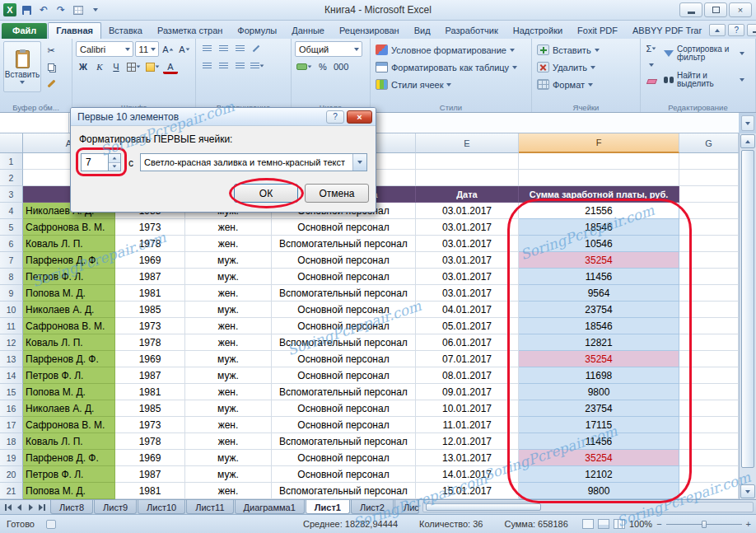 The height and width of the screenshot is (533, 756). What do you see at coordinates (150, 227) in the screenshot?
I see `cell-B5: 1973` at bounding box center [150, 227].